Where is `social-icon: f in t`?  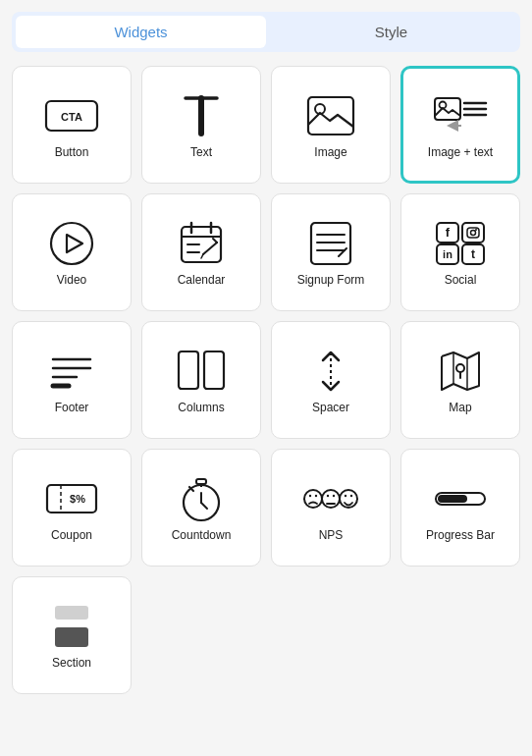 social-icon: f in t is located at coordinates (460, 243).